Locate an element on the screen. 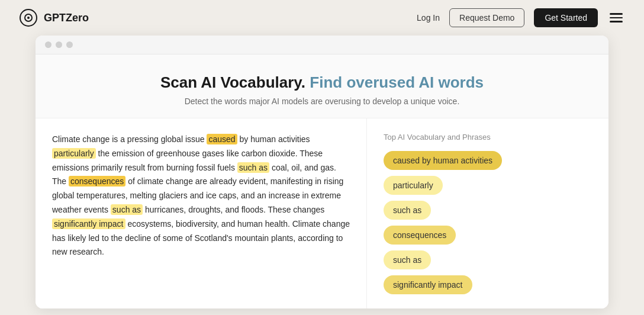 Image resolution: width=644 pixels, height=315 pixels. highlight-such-as-2: such as is located at coordinates (127, 210).